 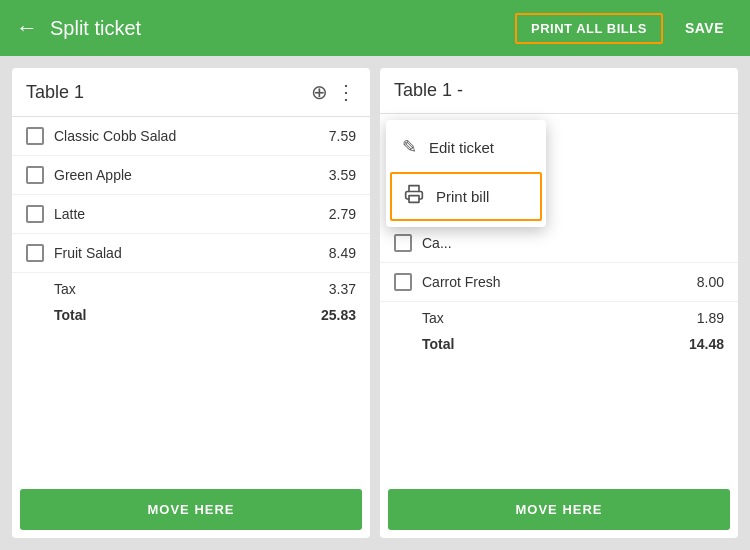 What do you see at coordinates (554, 282) in the screenshot?
I see `item-name: Carrot Fresh` at bounding box center [554, 282].